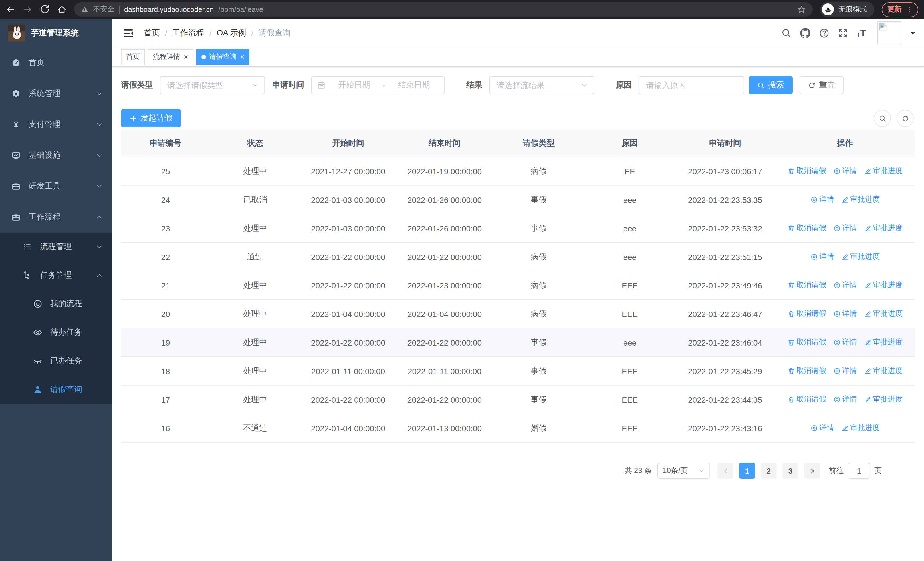 The image size is (924, 561). Describe the element at coordinates (66, 304) in the screenshot. I see `sidebar-item-label: 我的流程` at that location.